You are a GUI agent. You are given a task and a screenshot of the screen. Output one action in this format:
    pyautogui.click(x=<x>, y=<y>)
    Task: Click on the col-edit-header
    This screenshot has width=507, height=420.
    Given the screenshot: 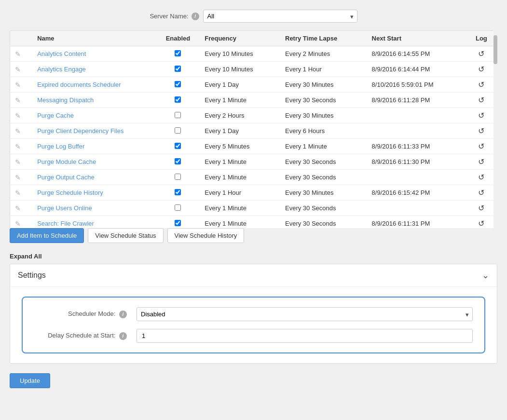 What is the action you would take?
    pyautogui.click(x=21, y=39)
    